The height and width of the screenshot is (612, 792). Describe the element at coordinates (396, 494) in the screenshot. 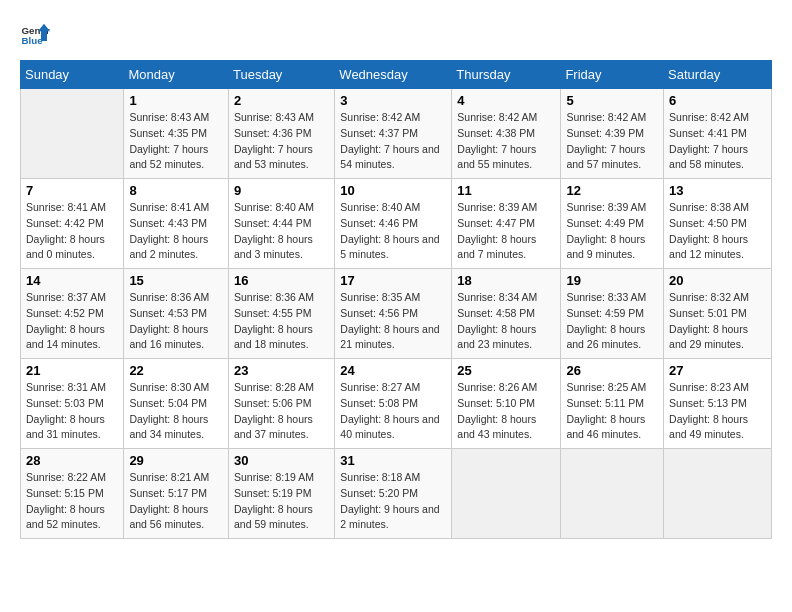

I see `week-row: 28 Sunrise: 8:22 AMSunset: 5:15 PMDaylig…` at that location.